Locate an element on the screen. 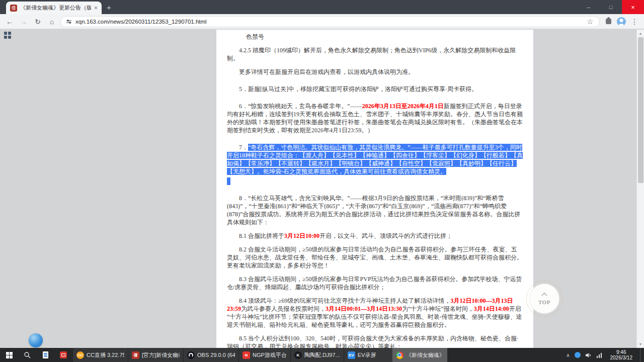  taskbar-app-browser-active: 《新倩女幽魂》更... is located at coordinates (420, 355).